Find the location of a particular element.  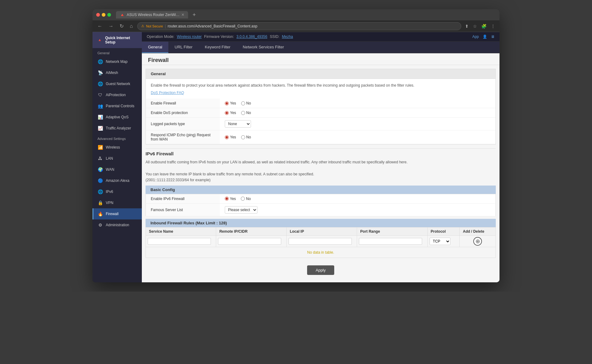

ipv6-yes-radio is located at coordinates (227, 198).